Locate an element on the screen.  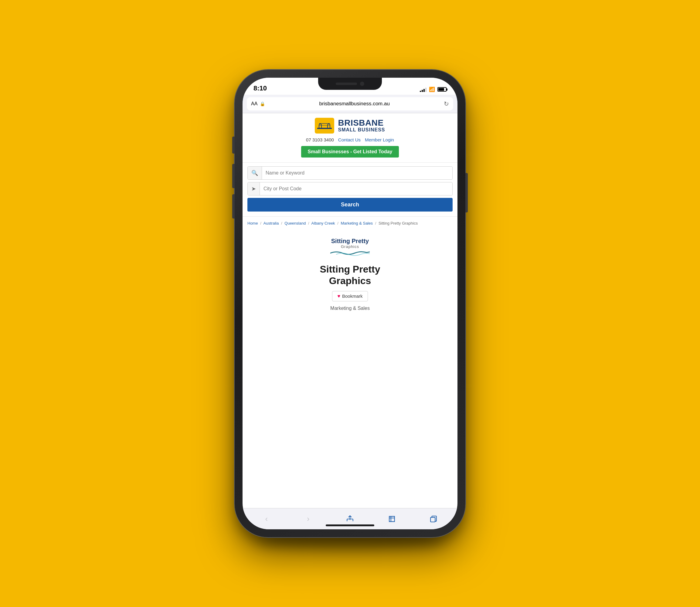
reload-button: ↻ is located at coordinates (447, 104).